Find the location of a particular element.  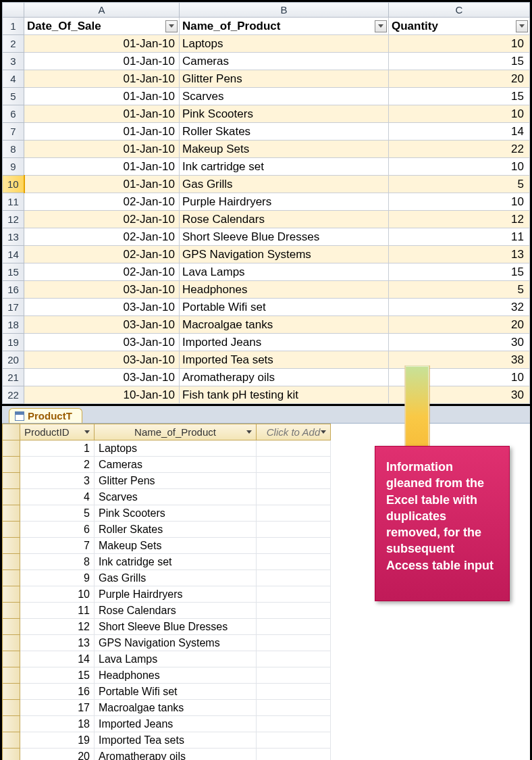

cell-productname: Rose Calendars is located at coordinates (176, 611).